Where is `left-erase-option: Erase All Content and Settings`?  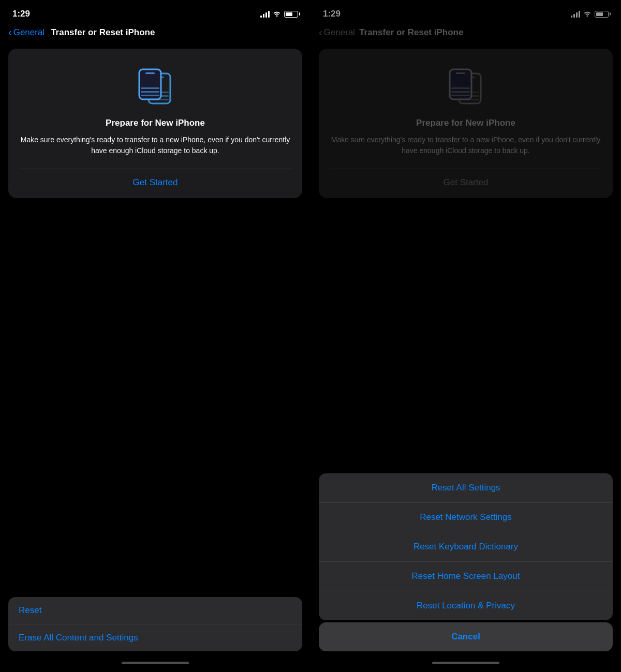
left-erase-option: Erase All Content and Settings is located at coordinates (155, 638).